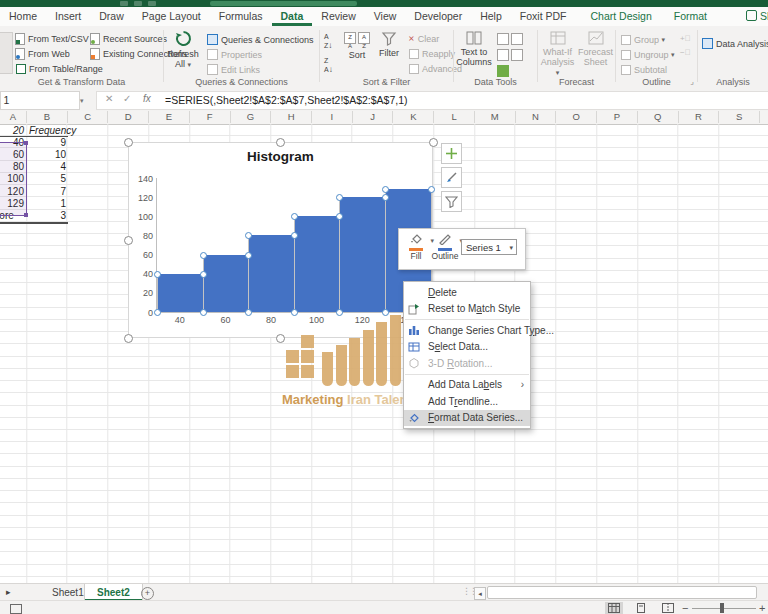  Describe the element at coordinates (734, 44) in the screenshot. I see `data-analysis-button: Data Analysis` at that location.